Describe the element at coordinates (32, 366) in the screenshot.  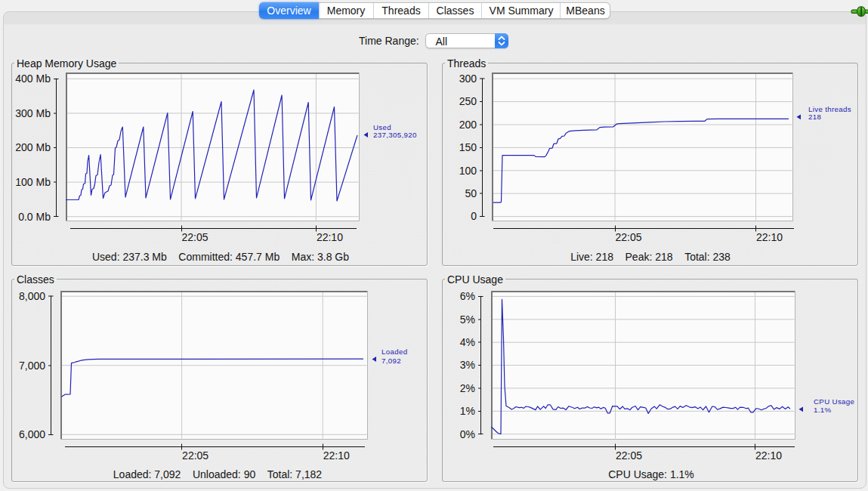
I see `svg-text: 7,000` at that location.